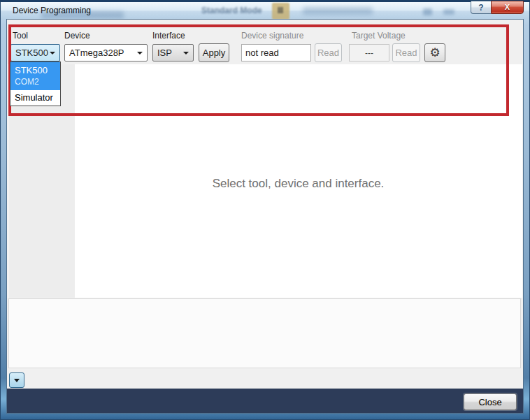 The height and width of the screenshot is (420, 530). Describe the element at coordinates (497, 7) in the screenshot. I see `caption-buttons: ? X` at that location.